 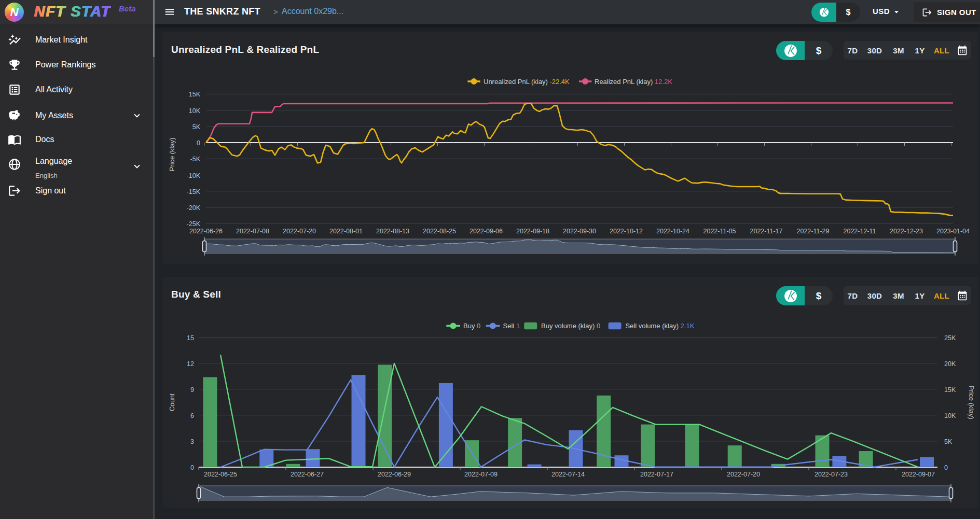 What do you see at coordinates (660, 326) in the screenshot?
I see `svg-text: Sell volume (klay) 2.1K` at bounding box center [660, 326].